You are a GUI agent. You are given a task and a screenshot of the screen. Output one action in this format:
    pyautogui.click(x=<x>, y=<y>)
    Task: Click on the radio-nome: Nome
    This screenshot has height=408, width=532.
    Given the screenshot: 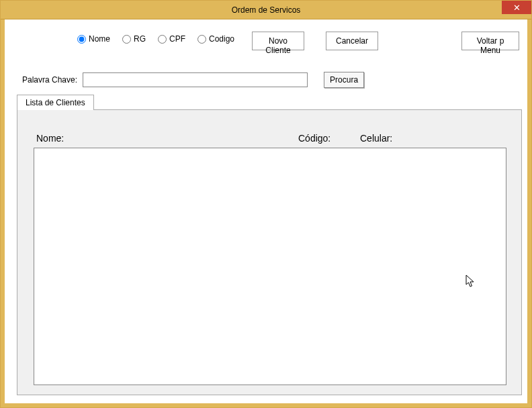 What is the action you would take?
    pyautogui.click(x=94, y=39)
    